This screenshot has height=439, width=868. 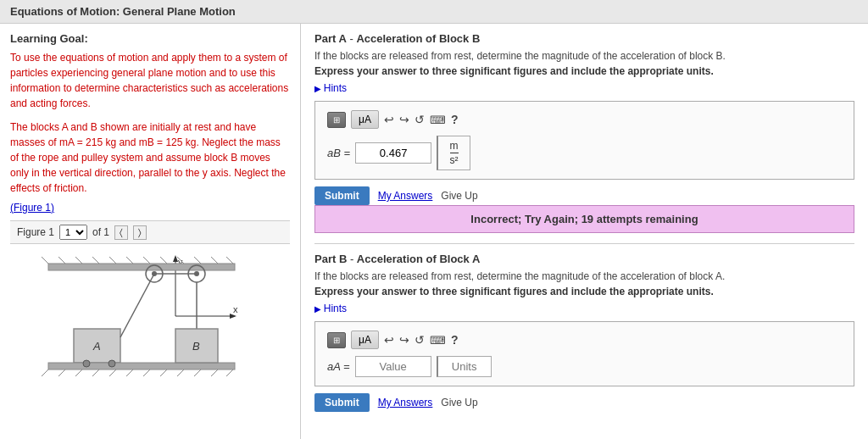 What do you see at coordinates (454, 147) in the screenshot?
I see `part-a-units-numerator: m` at bounding box center [454, 147].